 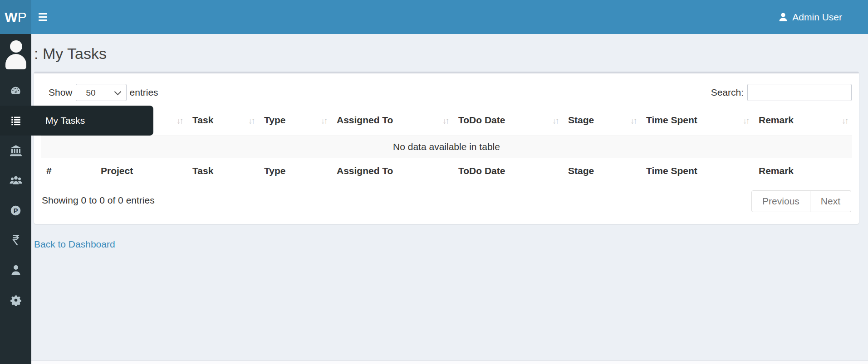 What do you see at coordinates (16, 240) in the screenshot?
I see `rupee-icon` at bounding box center [16, 240].